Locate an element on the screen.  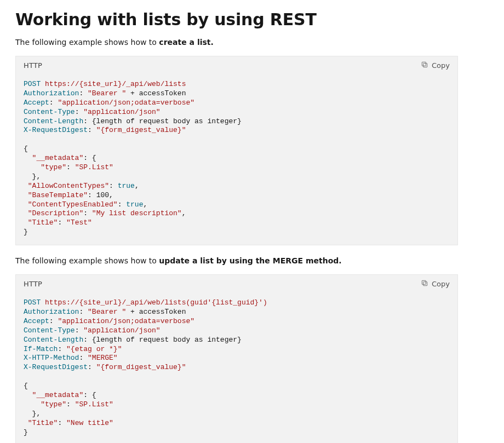
intro-paragraph-2: The following example shows how to updat… is located at coordinates (237, 261).